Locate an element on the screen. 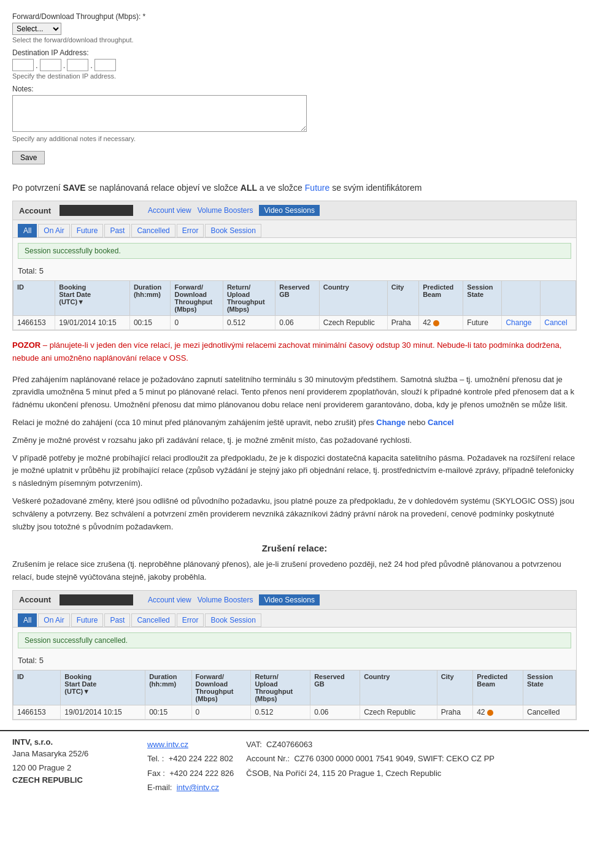 Image resolution: width=589 pixels, height=868 pixels. cancel-link-1: Cancel is located at coordinates (556, 323).